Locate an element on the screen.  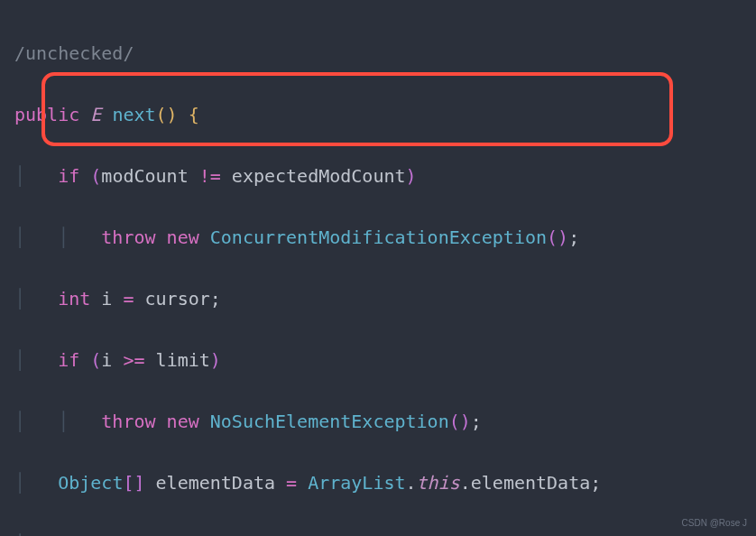
code-line: │ Object[] elementData = ArrayList.this.… is located at coordinates (378, 483).